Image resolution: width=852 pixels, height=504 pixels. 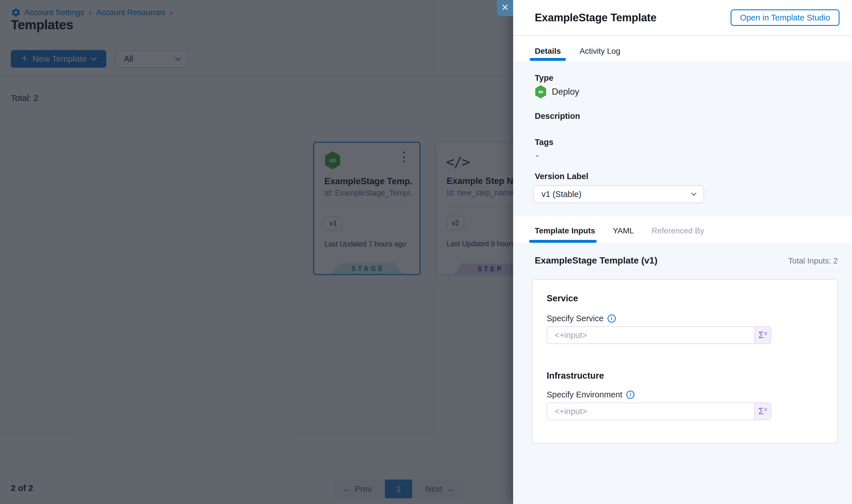 What do you see at coordinates (562, 177) in the screenshot?
I see `version-label: Version Label` at bounding box center [562, 177].